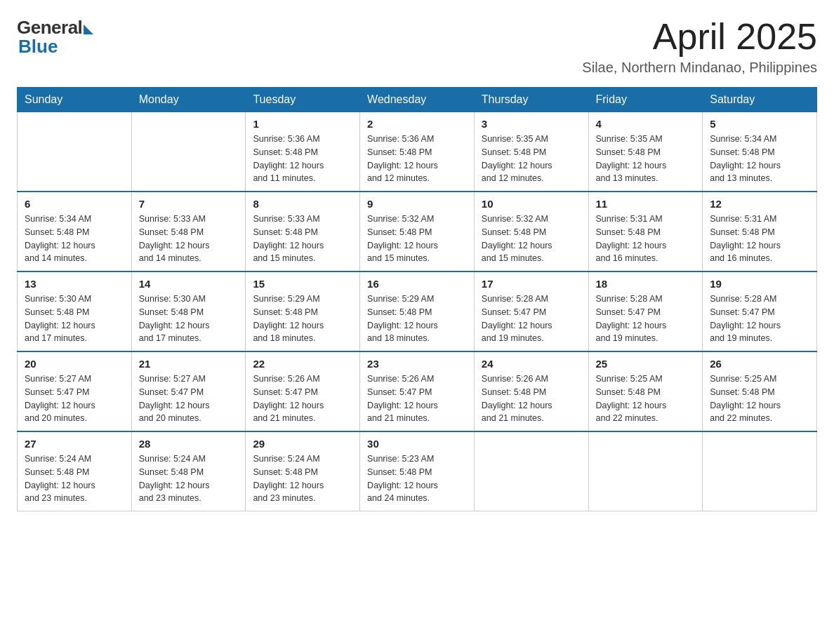 Image resolution: width=834 pixels, height=644 pixels. I want to click on calendar-cell: 15Sunrise: 5:29 AM Sunset: 5:48 PM Dayli…, so click(303, 311).